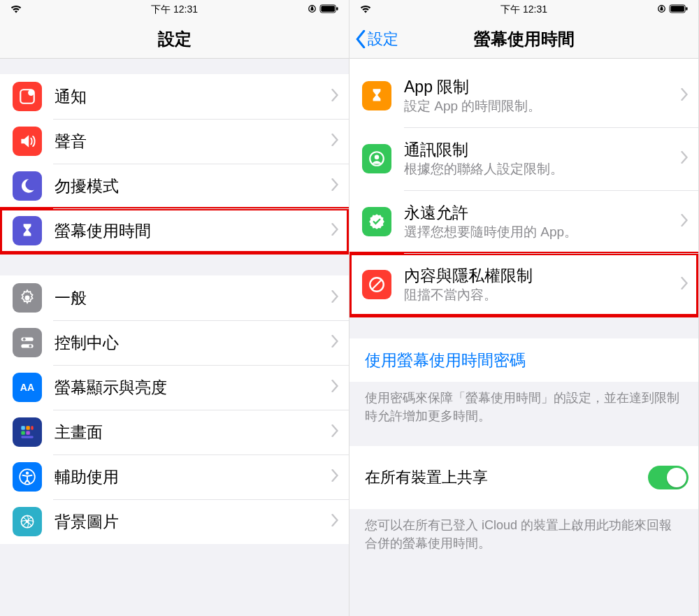 The width and height of the screenshot is (699, 616). Describe the element at coordinates (190, 477) in the screenshot. I see `row-label: 輔助使用` at that location.